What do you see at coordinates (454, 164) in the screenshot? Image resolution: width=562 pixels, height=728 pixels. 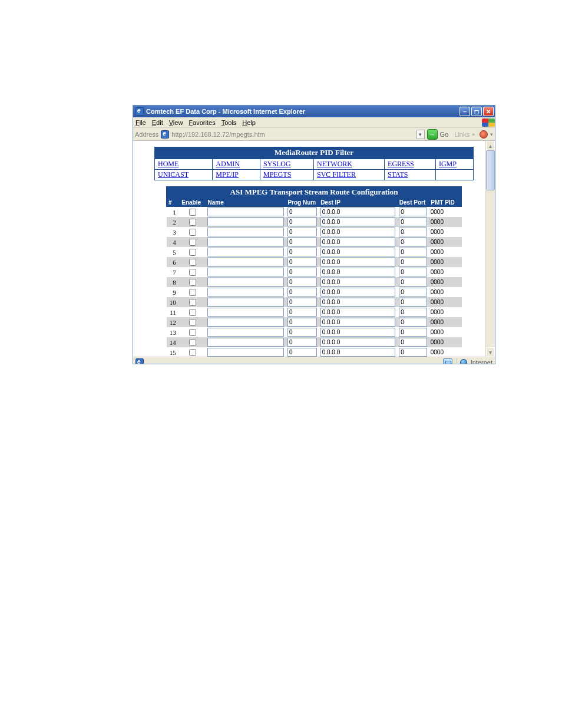 I see `nav-igmp: IGMP` at bounding box center [454, 164].